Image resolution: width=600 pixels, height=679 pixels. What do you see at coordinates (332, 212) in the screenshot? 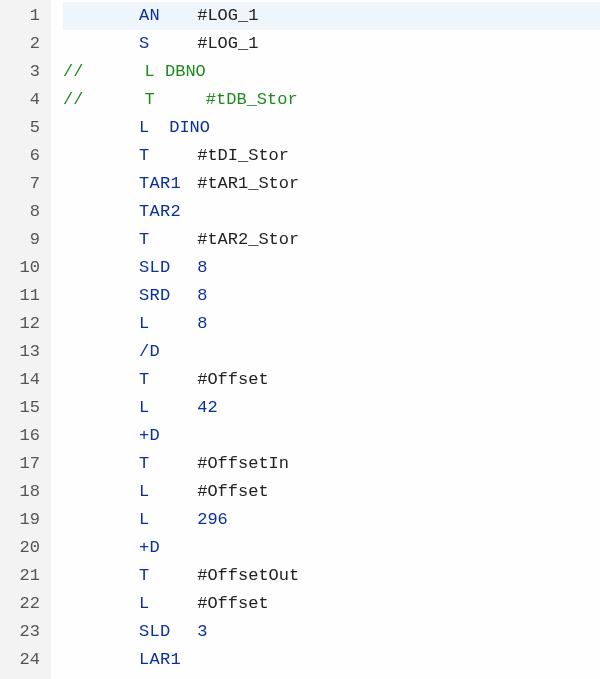
I see `code-line: TAR2` at bounding box center [332, 212].